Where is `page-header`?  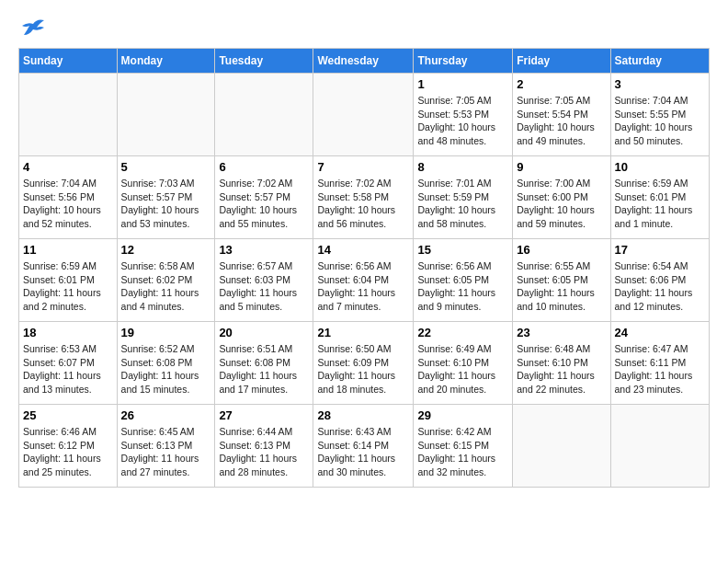 page-header is located at coordinates (364, 29).